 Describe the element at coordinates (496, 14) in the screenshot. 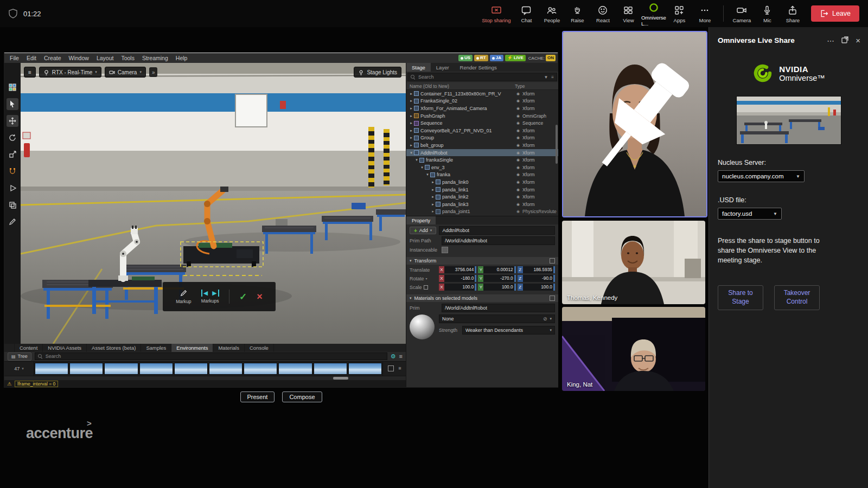

I see `stop-sharing-button: Stop sharing` at that location.